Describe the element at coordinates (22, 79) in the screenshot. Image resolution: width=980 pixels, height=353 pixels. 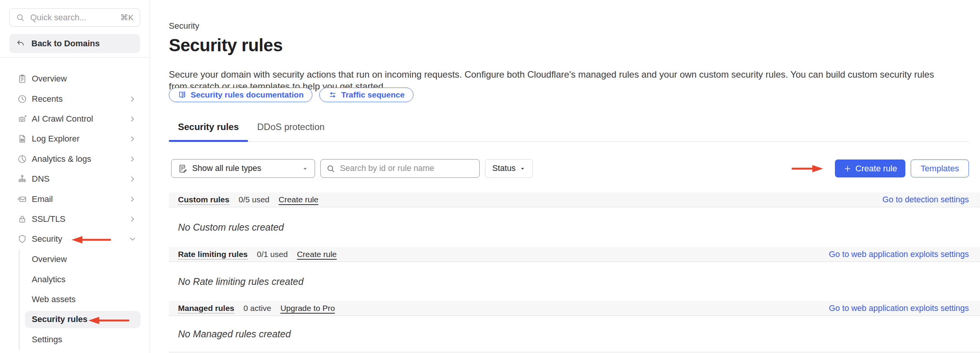
I see `clipboard-icon` at that location.